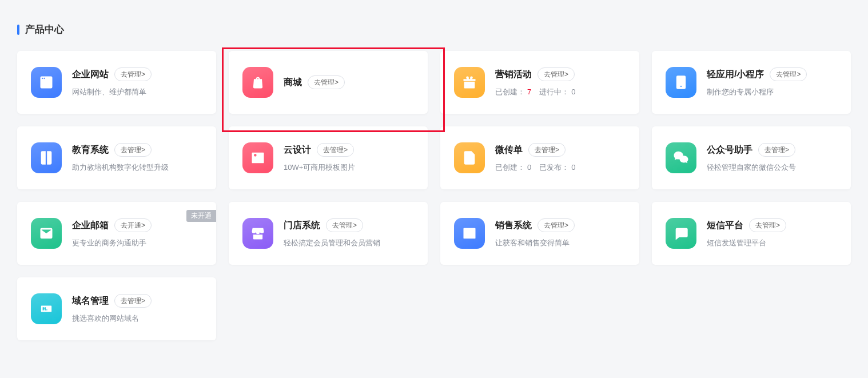 The image size is (868, 378). I want to click on card-title-store: 门店系统, so click(302, 225).